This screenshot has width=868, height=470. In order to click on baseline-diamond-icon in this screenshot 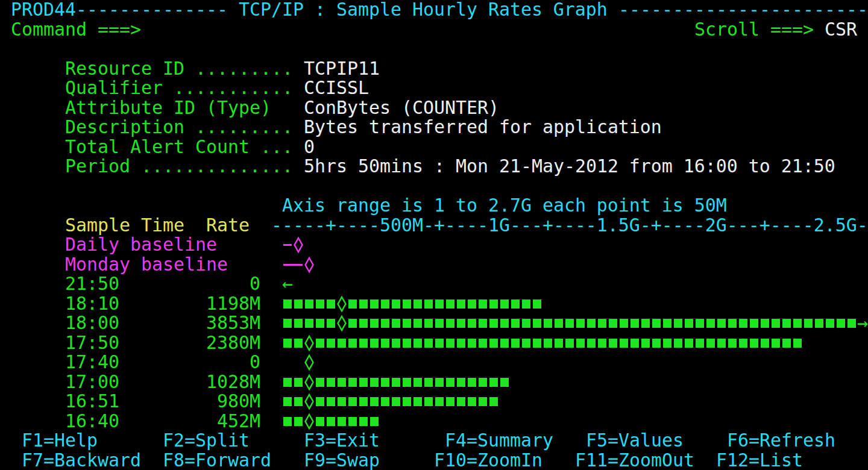, I will do `click(298, 245)`.